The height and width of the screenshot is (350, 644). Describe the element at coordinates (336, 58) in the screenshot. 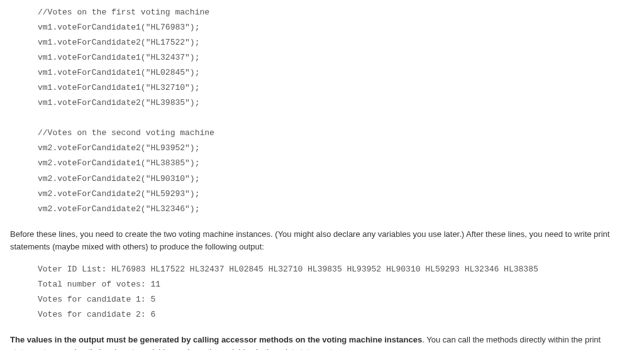

I see `code-line: vm1.voteForCandidate1("HL32437");` at that location.